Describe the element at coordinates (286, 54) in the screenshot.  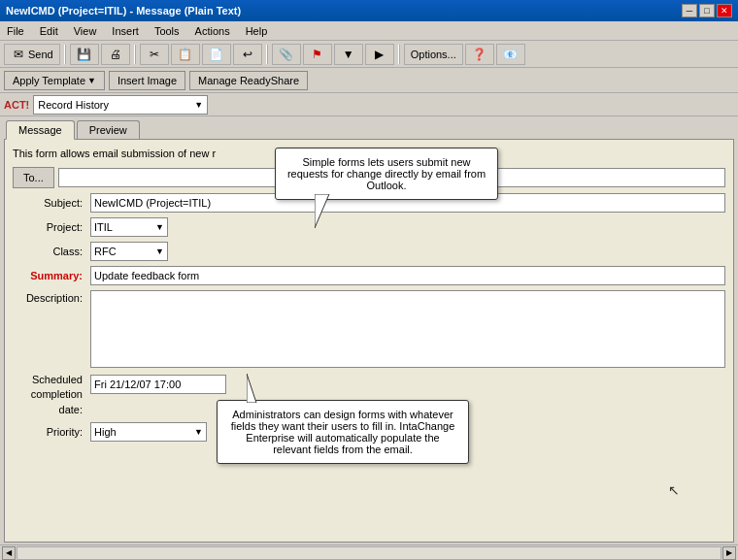
I see `attach-icon: 📎` at that location.